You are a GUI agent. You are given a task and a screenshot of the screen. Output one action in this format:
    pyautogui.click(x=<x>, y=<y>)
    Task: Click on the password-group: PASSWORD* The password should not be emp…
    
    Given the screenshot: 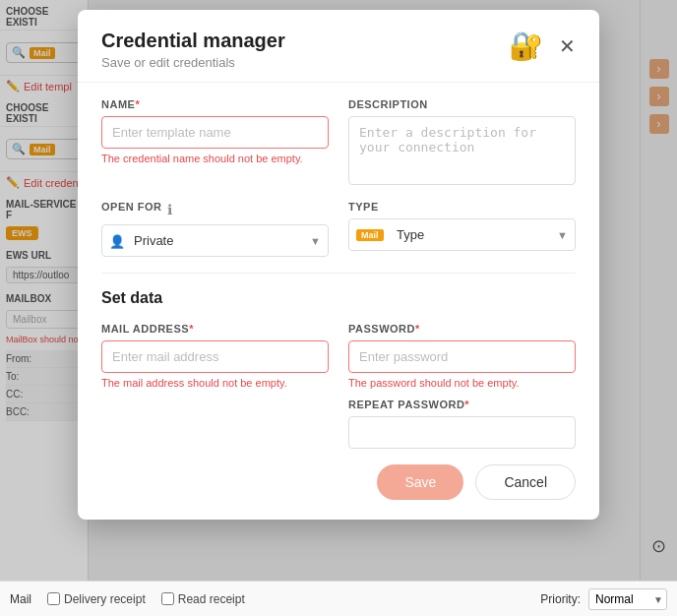 What is the action you would take?
    pyautogui.click(x=462, y=386)
    